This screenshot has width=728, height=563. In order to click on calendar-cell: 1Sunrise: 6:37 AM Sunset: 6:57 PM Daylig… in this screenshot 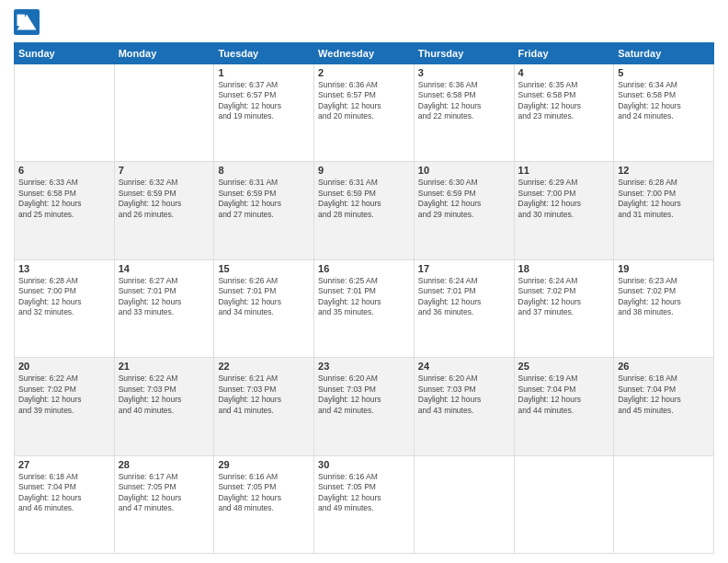, I will do `click(265, 113)`.